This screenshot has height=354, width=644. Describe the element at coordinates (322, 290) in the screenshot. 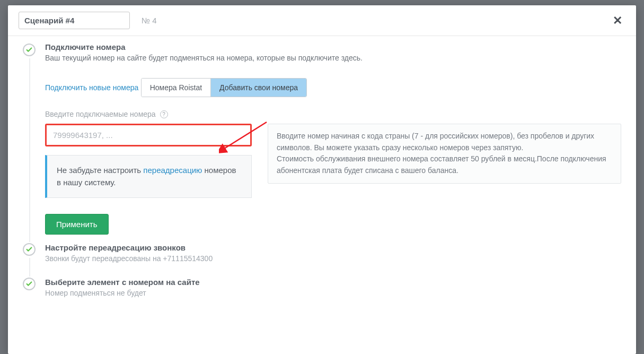

I see `step-select-element: Выберите элемент с номером на сайте Номе…` at that location.